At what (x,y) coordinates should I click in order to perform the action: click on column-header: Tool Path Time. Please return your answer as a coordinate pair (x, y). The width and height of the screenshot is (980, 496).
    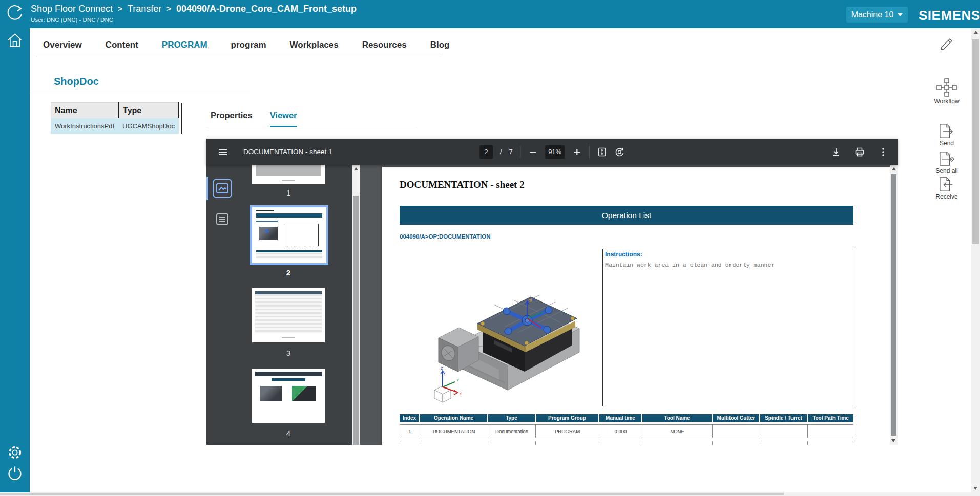
    Looking at the image, I should click on (831, 418).